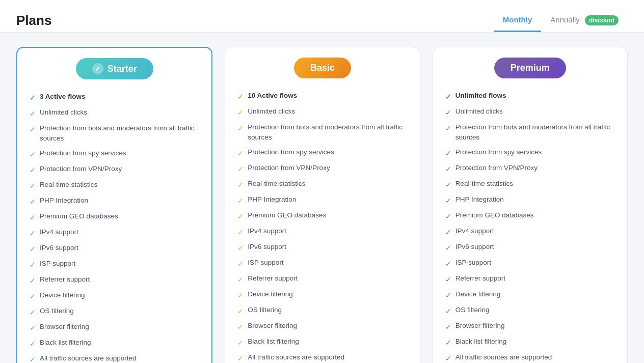 The image size is (644, 363). Describe the element at coordinates (323, 68) in the screenshot. I see `plan-badge-basic: Basic` at that location.